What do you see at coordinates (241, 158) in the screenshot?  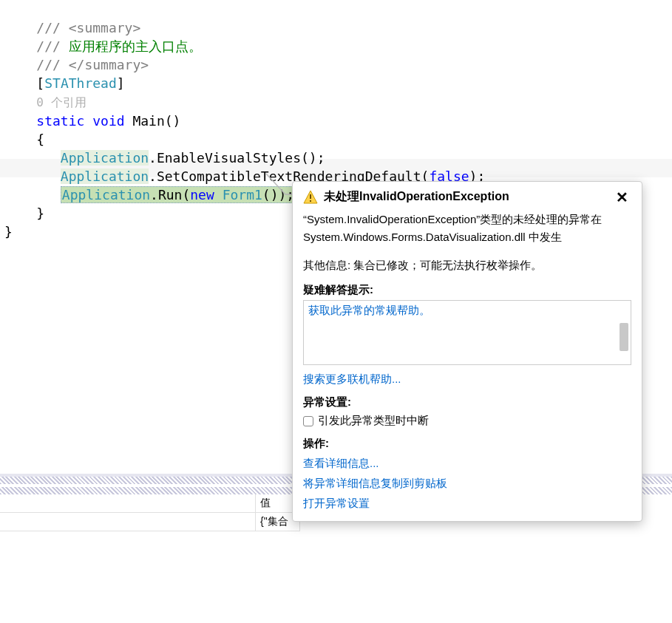 I see `method-call: EnableVisualStyles();` at bounding box center [241, 158].